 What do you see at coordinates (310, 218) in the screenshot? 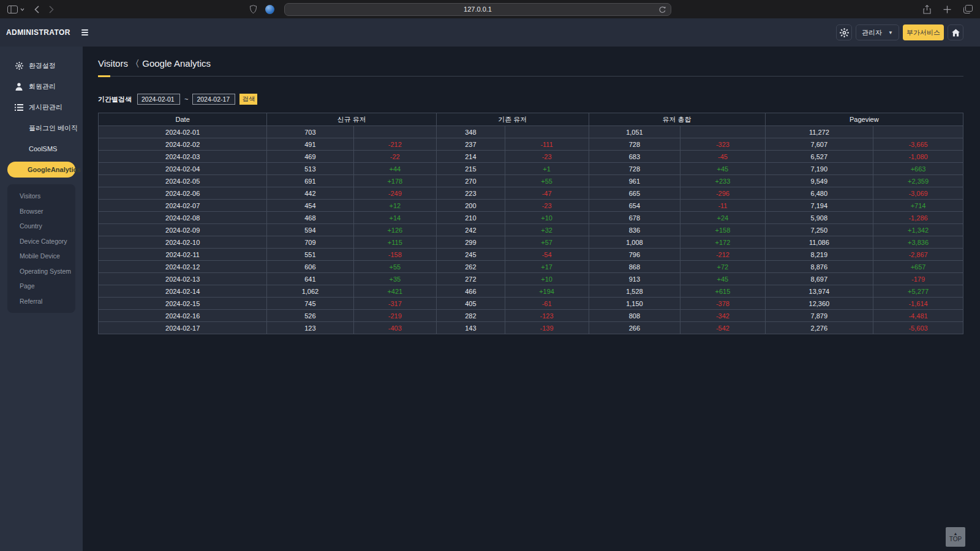
I see `cell-new: 468` at bounding box center [310, 218].